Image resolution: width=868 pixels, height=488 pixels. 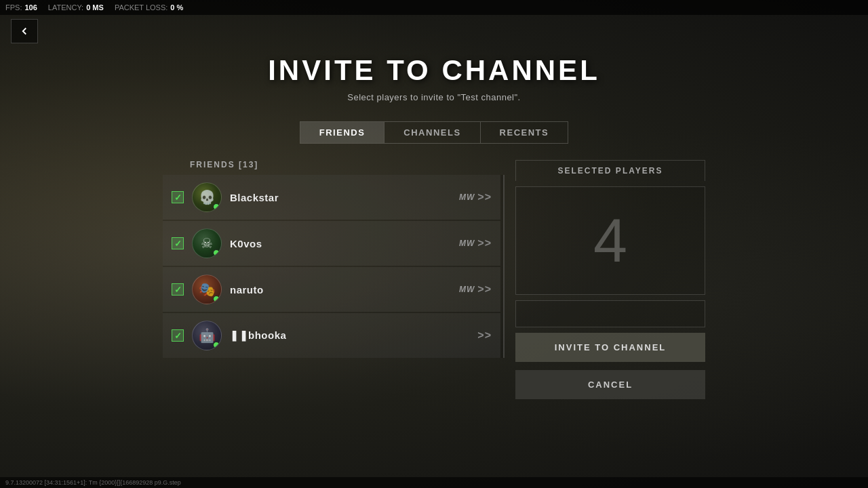 I want to click on friend-checkbox-naruto: ✓, so click(x=178, y=289).